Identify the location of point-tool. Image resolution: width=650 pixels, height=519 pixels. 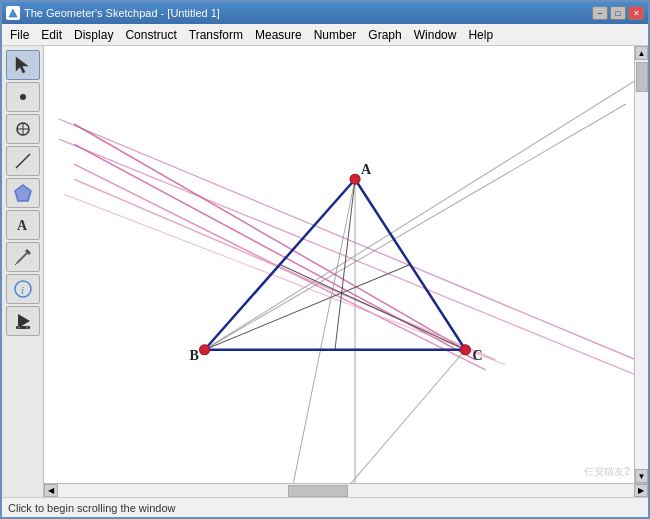
(23, 97).